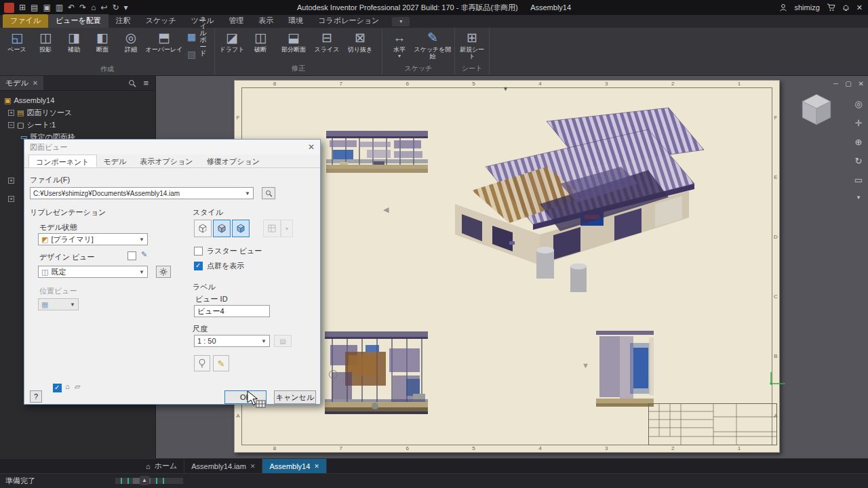 Image resolution: width=868 pixels, height=488 pixels. I want to click on pointcloud-view-isometric, so click(575, 209).